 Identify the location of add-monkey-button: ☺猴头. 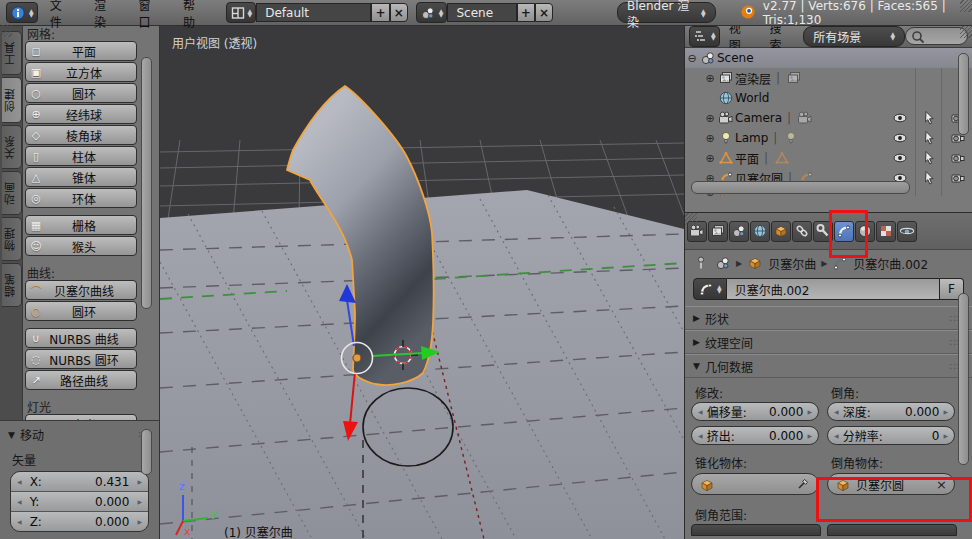
(81, 246).